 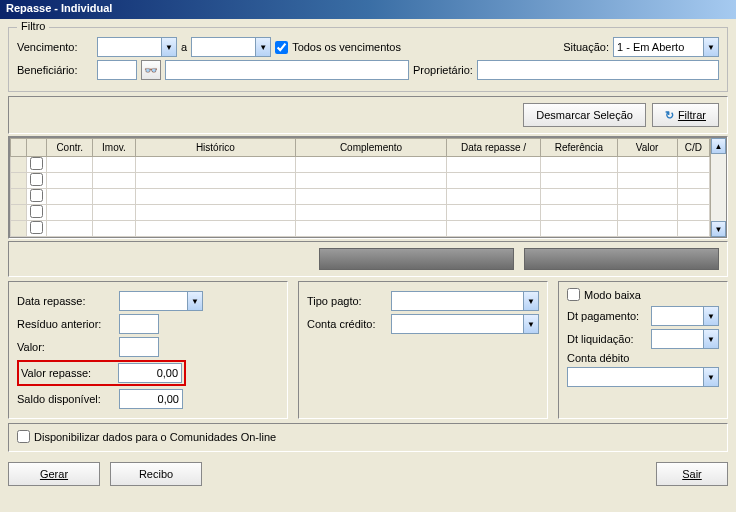 What do you see at coordinates (37, 148) in the screenshot?
I see `col-check` at bounding box center [37, 148].